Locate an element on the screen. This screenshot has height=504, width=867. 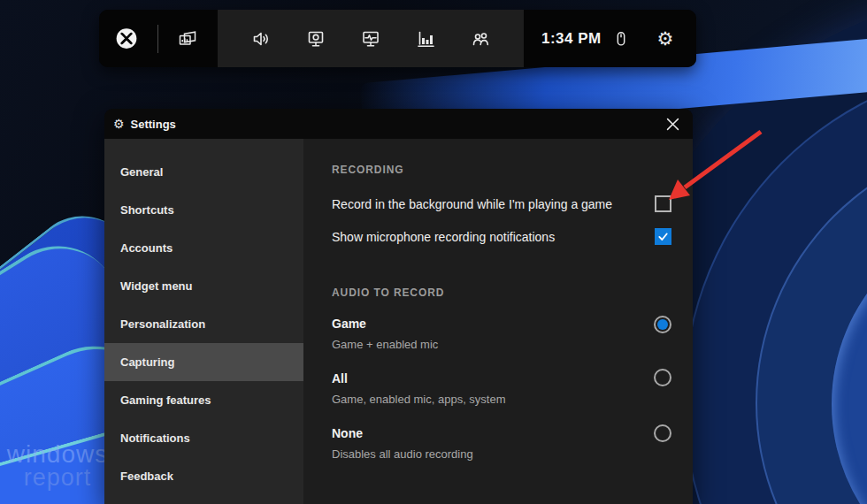
capture-icon is located at coordinates (316, 39).